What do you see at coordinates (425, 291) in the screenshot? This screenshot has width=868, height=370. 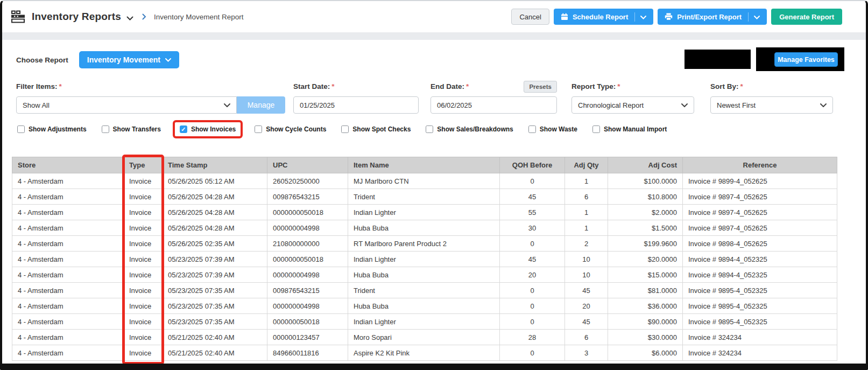 I see `table-row: 4 - AmsterdamInvoice05/23/2025 07:35 AM0…` at bounding box center [425, 291].